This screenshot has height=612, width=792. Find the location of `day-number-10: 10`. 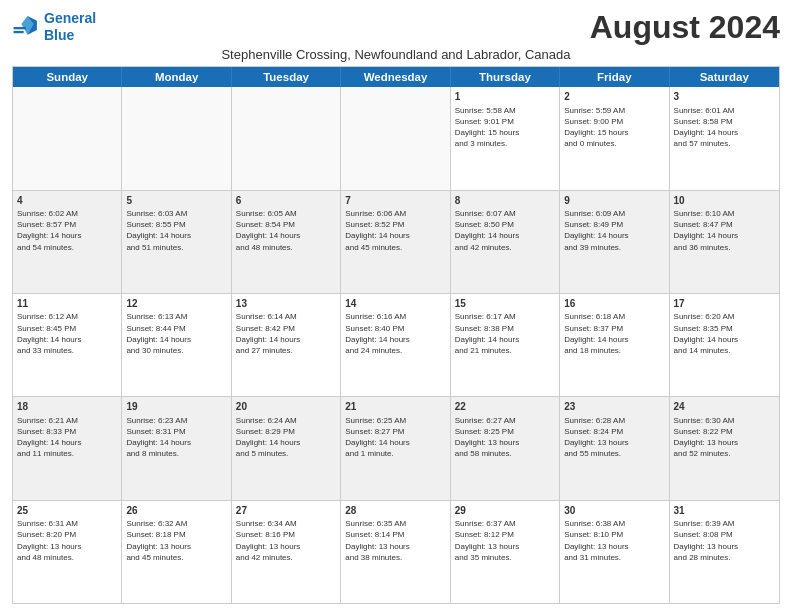

day-number-10: 10 is located at coordinates (724, 201).